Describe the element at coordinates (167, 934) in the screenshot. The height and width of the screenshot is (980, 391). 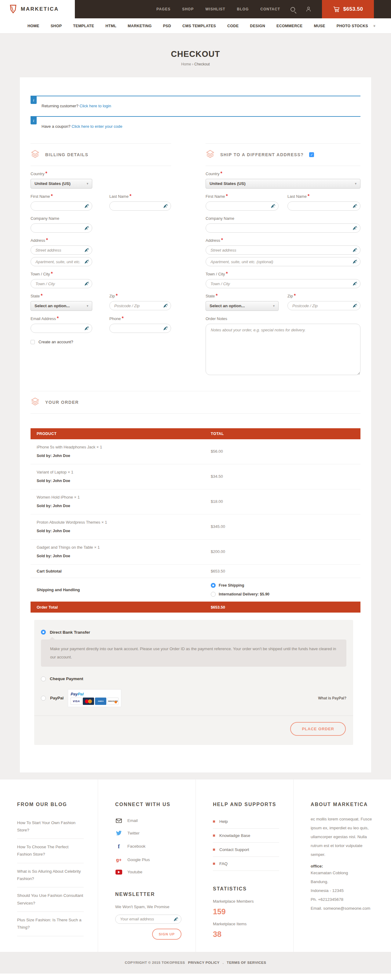
I see `signup-button: SIGN UP` at that location.